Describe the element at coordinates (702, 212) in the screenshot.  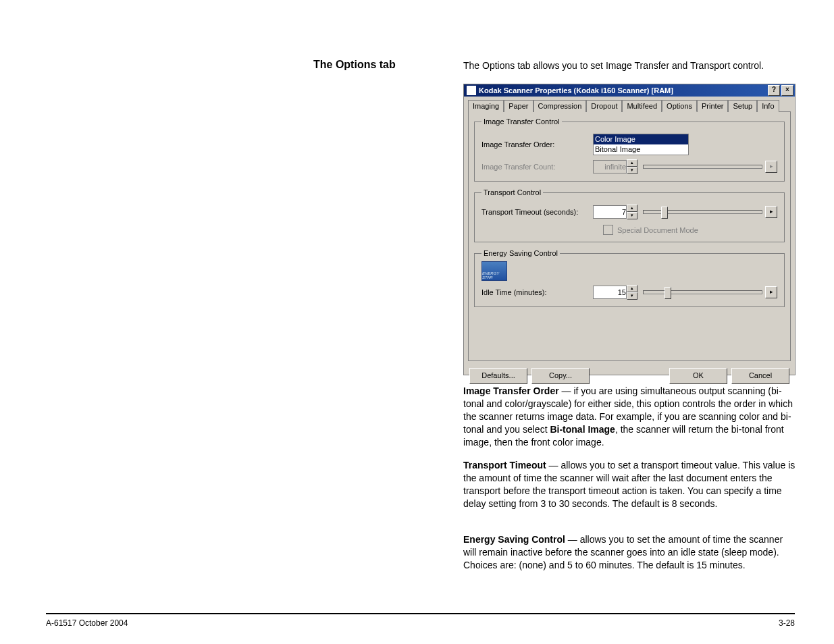
I see `transport-timeout-slider` at that location.